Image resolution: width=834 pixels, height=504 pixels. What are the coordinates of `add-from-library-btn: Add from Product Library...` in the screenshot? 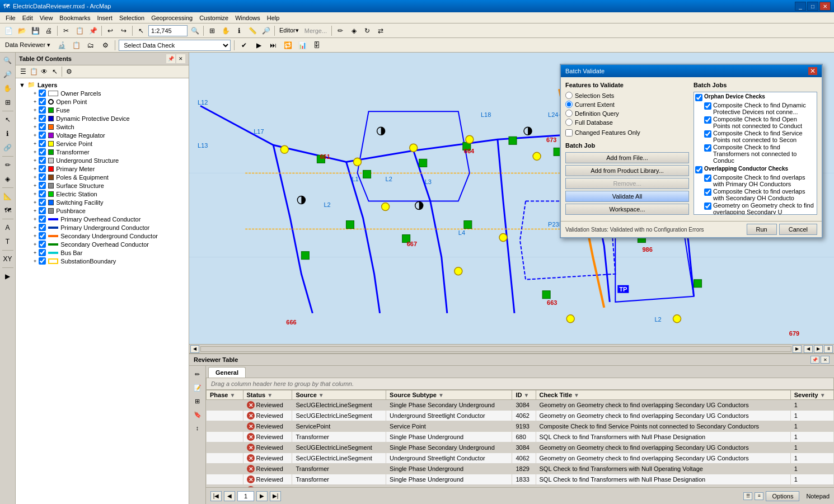 It's located at (627, 171).